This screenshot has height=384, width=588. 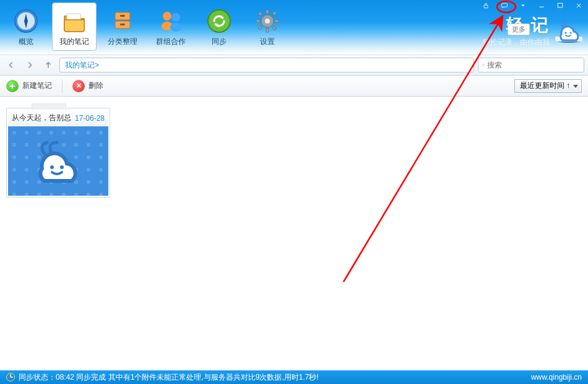 What do you see at coordinates (88, 86) in the screenshot?
I see `delete-button: 删除` at bounding box center [88, 86].